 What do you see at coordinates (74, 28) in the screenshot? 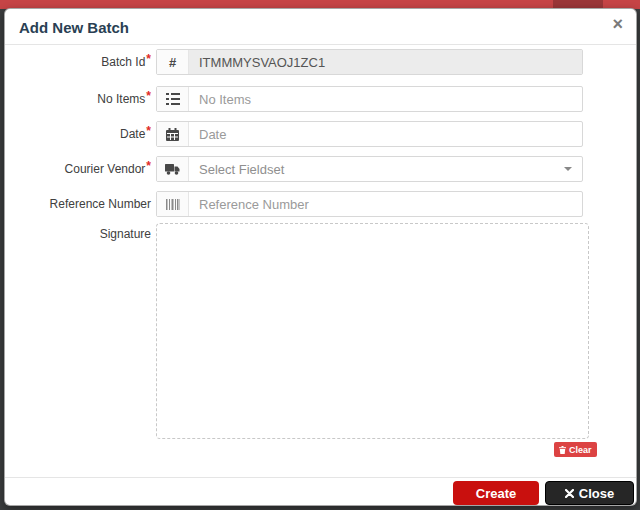
I see `modal-title: Add New Batch` at bounding box center [74, 28].